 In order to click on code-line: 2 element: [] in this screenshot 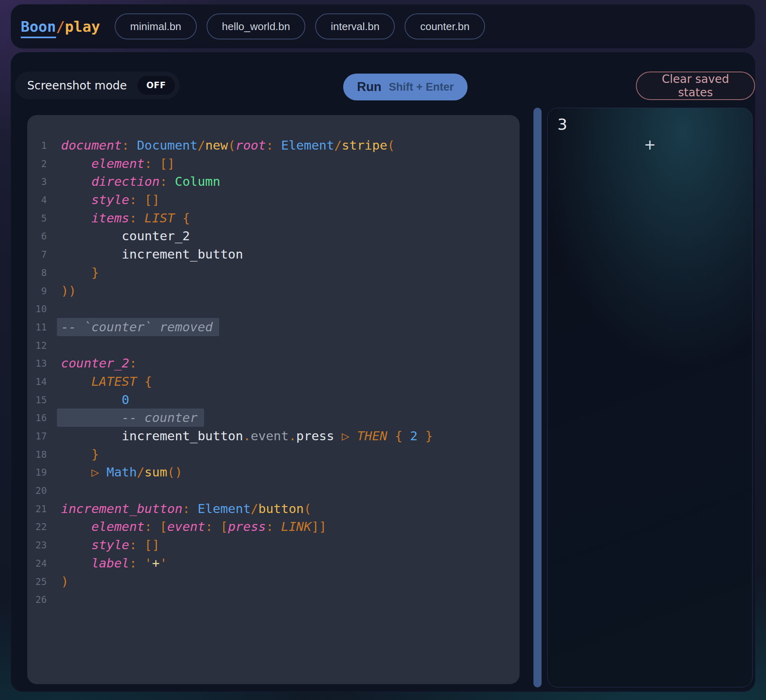, I will do `click(273, 163)`.